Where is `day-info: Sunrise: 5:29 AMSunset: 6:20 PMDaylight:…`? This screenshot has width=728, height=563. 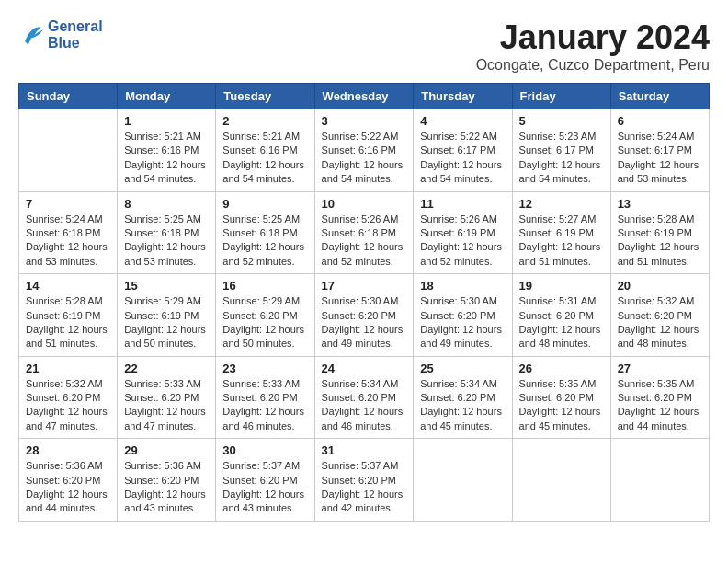 day-info: Sunrise: 5:29 AMSunset: 6:20 PMDaylight:… is located at coordinates (265, 323).